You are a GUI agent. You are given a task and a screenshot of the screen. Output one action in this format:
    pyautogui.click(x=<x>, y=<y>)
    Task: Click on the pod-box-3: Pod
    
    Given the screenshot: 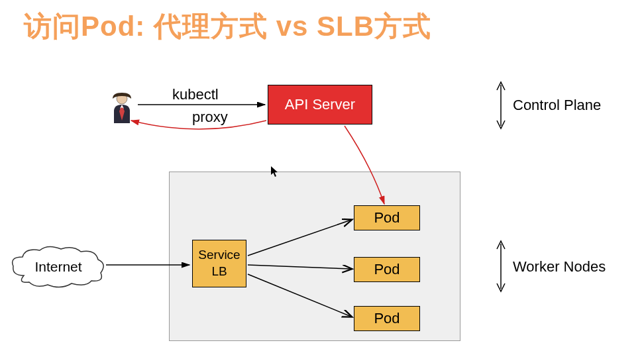 What is the action you would take?
    pyautogui.click(x=387, y=319)
    